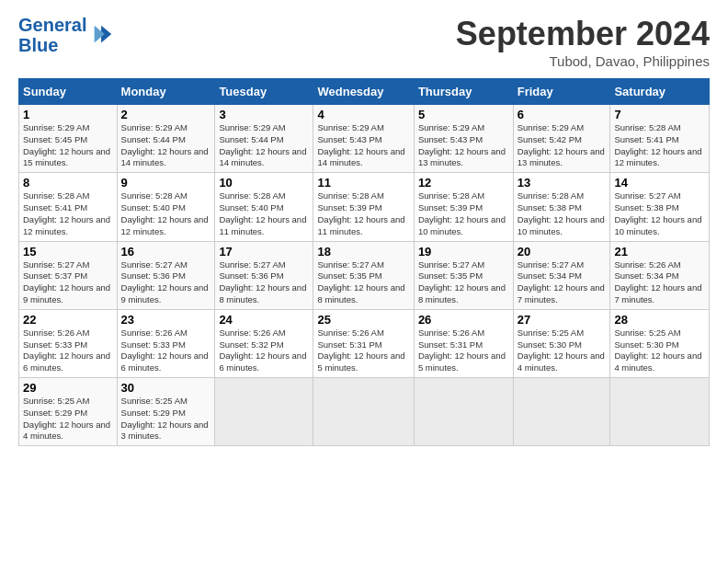 The width and height of the screenshot is (728, 563). I want to click on day-cell: 16 Sunrise: 5:27 AMSunset: 5:36 PMDaylig…, so click(165, 275).